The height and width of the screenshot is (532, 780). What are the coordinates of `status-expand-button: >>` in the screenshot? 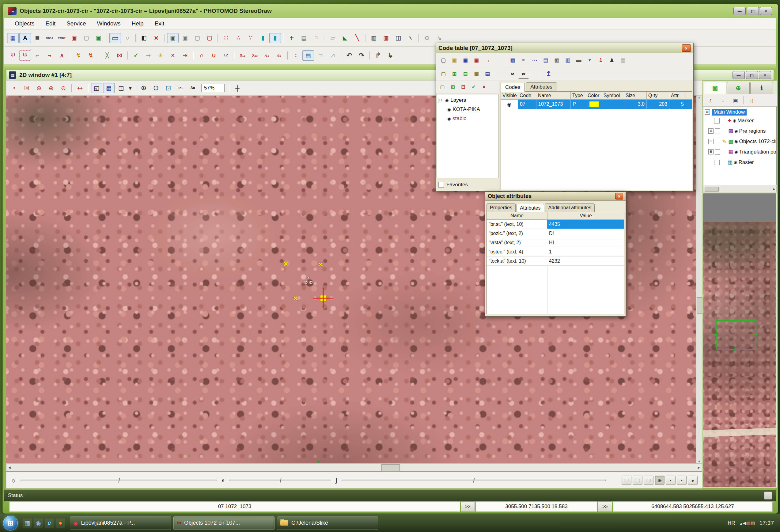 It's located at (468, 507).